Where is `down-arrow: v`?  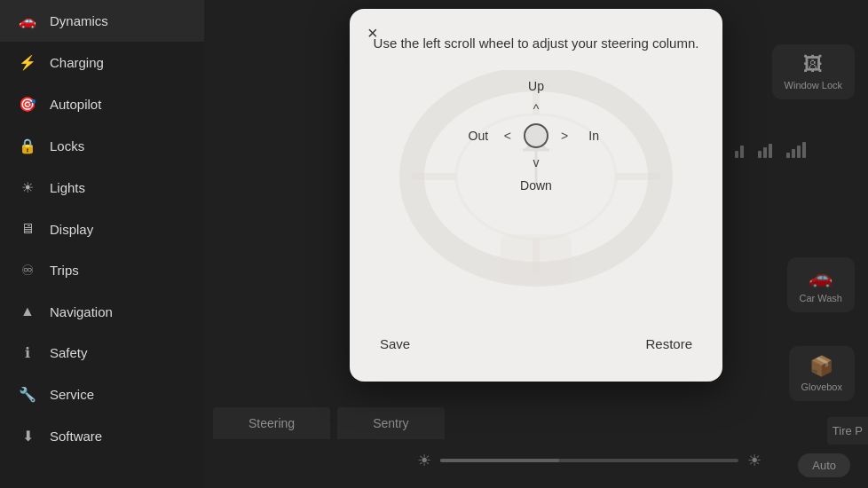
down-arrow: v is located at coordinates (536, 162).